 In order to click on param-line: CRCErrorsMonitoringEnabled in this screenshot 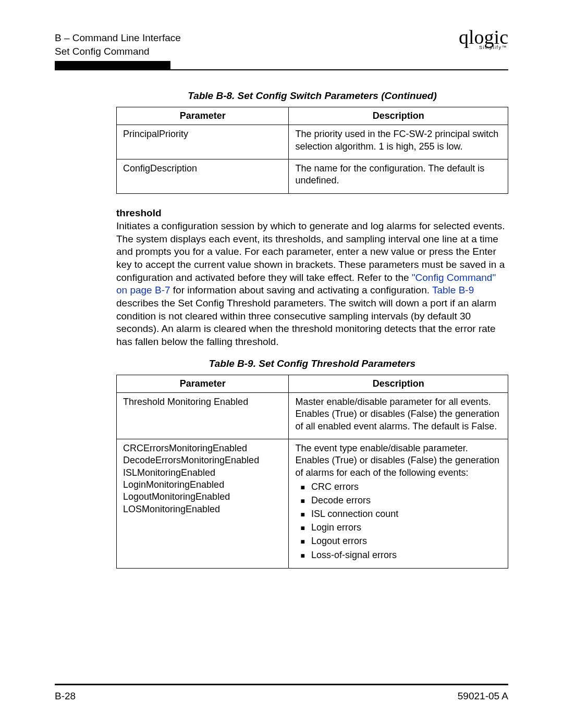, I will do `click(202, 448)`.